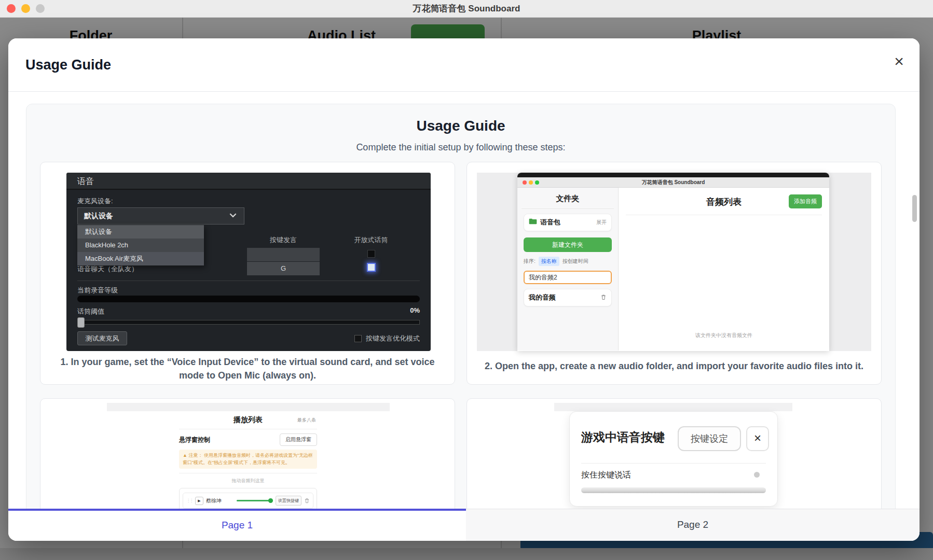 This screenshot has width=933, height=560. What do you see at coordinates (537, 183) in the screenshot?
I see `mini-zoom-button` at bounding box center [537, 183].